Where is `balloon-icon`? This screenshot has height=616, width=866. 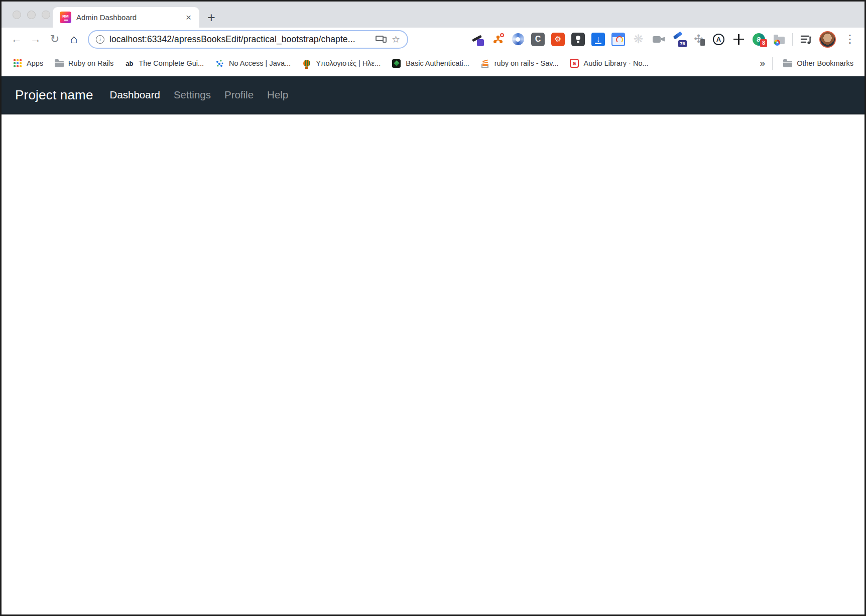
balloon-icon is located at coordinates (306, 63).